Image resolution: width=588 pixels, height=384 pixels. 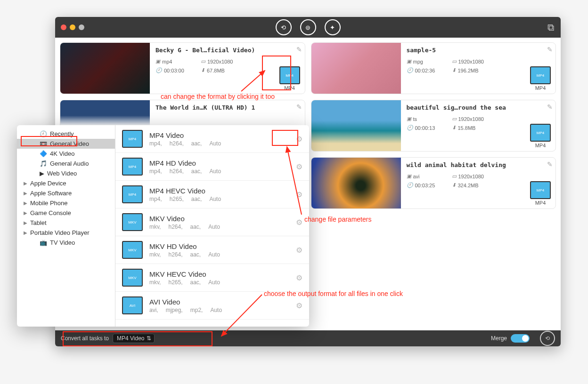 What do you see at coordinates (227, 50) in the screenshot?
I see `video-title: Becky G - Bel…ficial Video)` at bounding box center [227, 50].